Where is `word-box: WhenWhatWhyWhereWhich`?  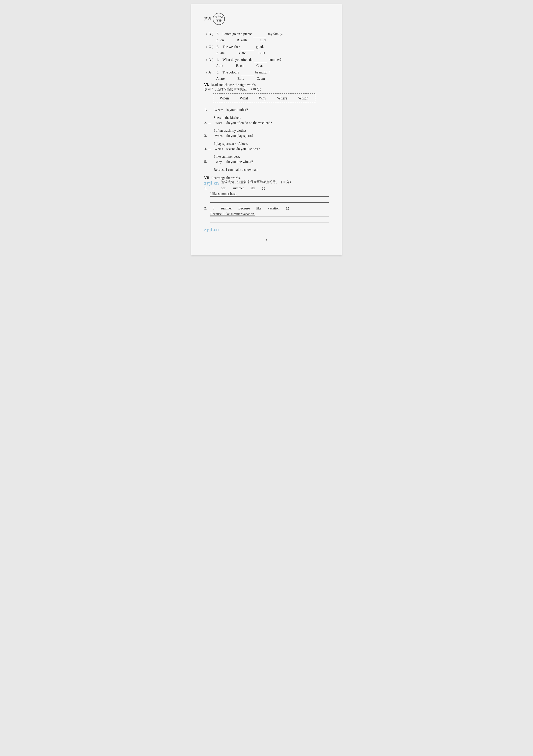 word-box: WhenWhatWhyWhereWhich is located at coordinates (264, 98).